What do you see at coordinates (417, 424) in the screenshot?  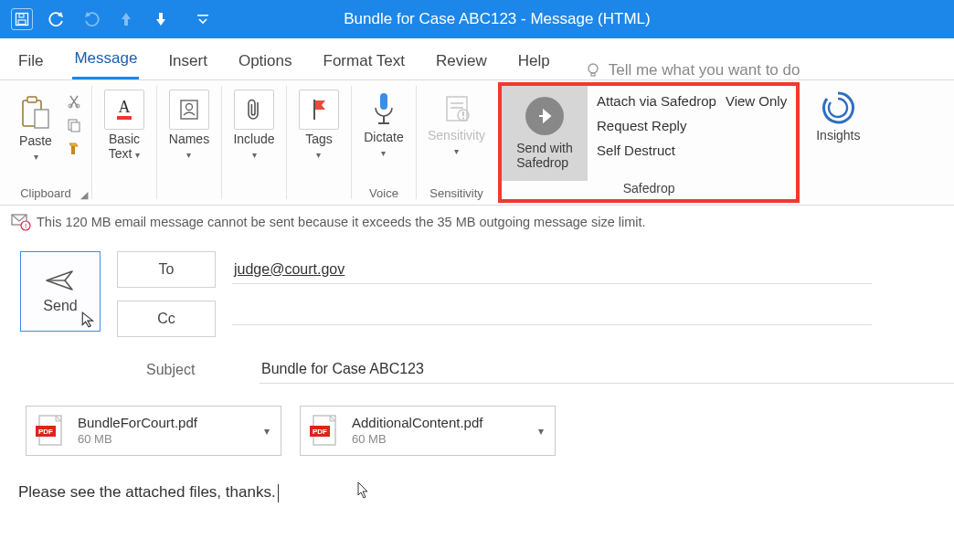 I see `attachment-name: AdditionalContent.pdf` at bounding box center [417, 424].